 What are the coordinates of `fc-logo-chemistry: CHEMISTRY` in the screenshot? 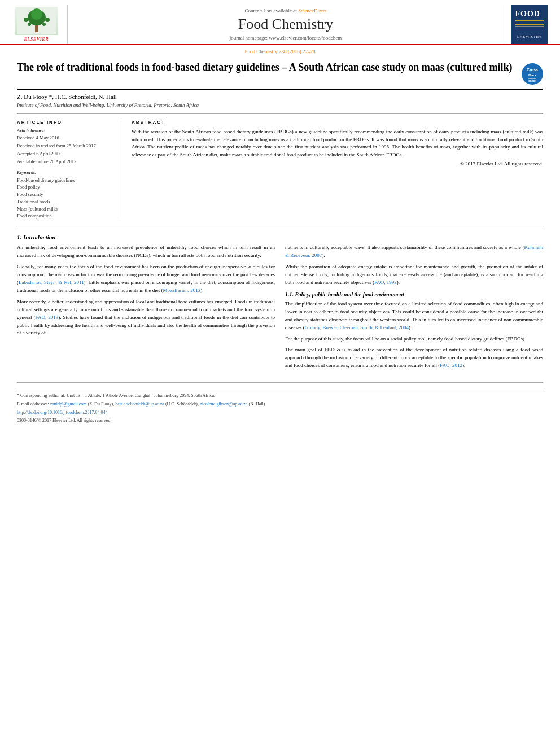 It's located at (530, 37).